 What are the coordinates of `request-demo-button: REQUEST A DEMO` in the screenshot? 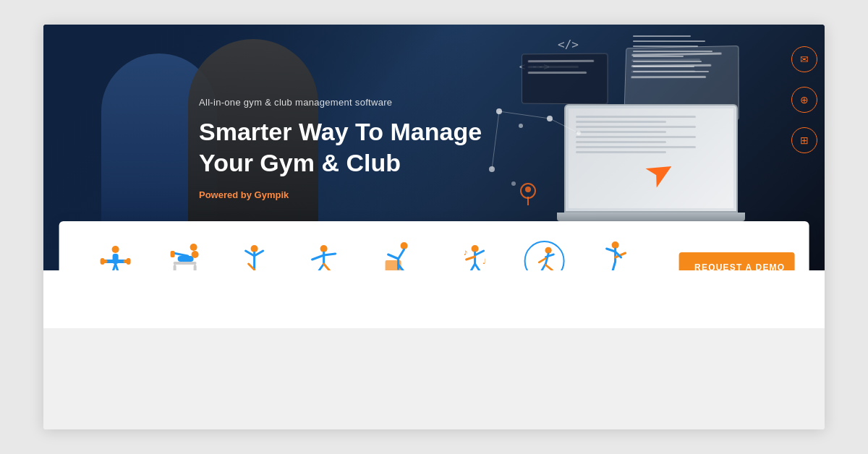 It's located at (736, 262).